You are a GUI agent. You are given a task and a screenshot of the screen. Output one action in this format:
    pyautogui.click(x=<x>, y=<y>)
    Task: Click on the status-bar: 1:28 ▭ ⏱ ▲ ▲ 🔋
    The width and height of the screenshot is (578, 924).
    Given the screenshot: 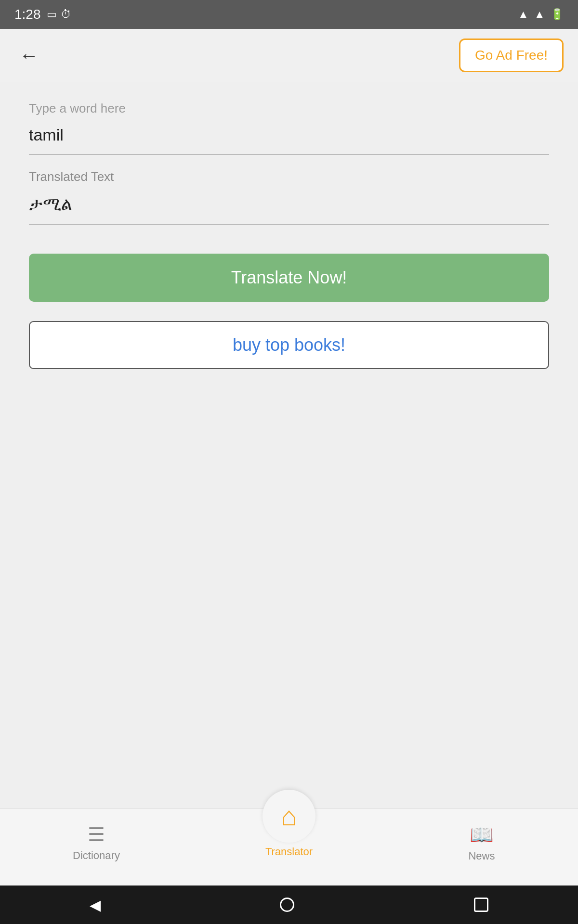 What is the action you would take?
    pyautogui.click(x=289, y=14)
    